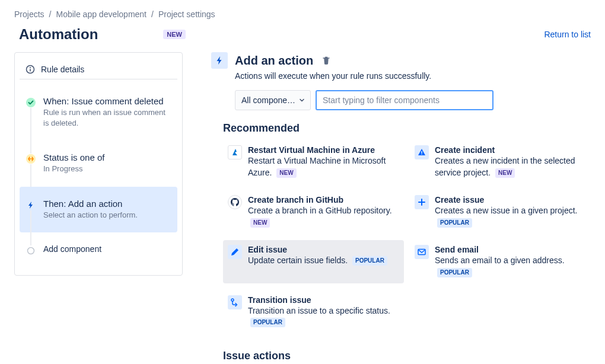 The height and width of the screenshot is (364, 605). I want to click on section-issue-actions-title: Issue actions, so click(407, 356).